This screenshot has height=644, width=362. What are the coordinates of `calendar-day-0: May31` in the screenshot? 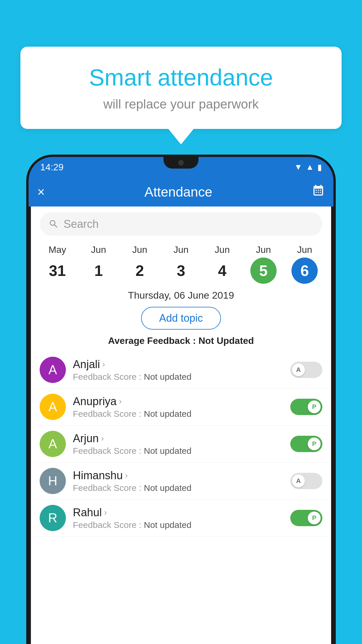 It's located at (57, 264).